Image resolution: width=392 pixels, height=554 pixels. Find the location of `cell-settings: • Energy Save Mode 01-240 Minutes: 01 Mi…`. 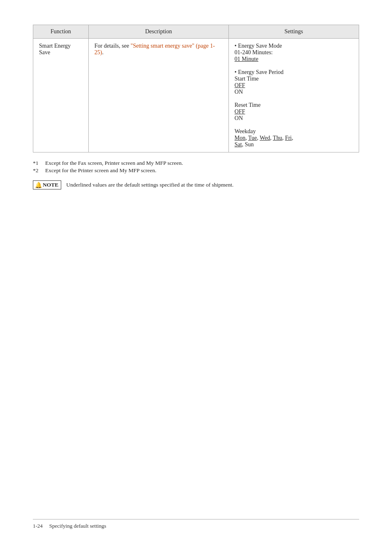

cell-settings: • Energy Save Mode 01-240 Minutes: 01 Mi… is located at coordinates (293, 95).